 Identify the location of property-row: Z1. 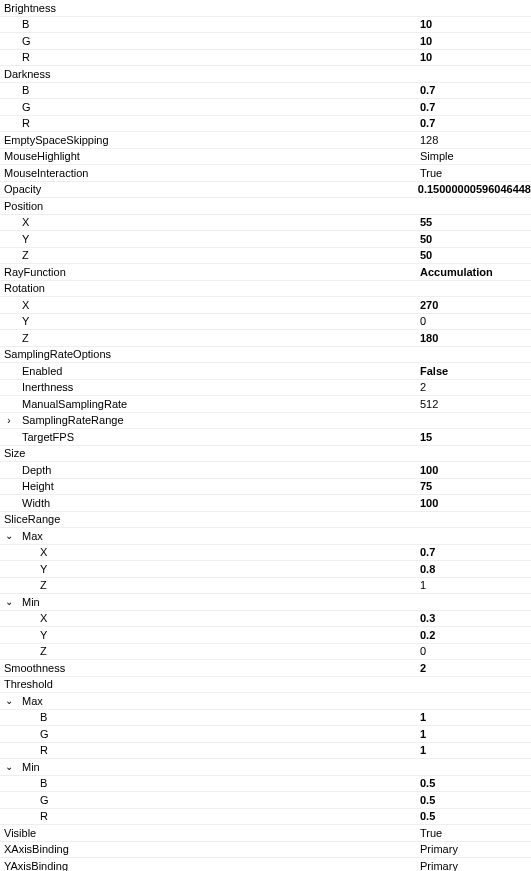
(266, 586).